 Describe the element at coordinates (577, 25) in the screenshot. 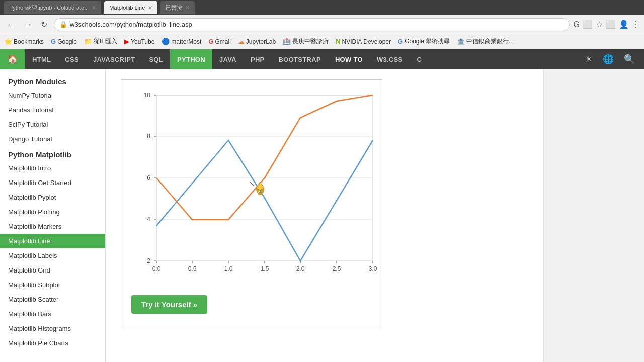

I see `google-icon: G` at that location.